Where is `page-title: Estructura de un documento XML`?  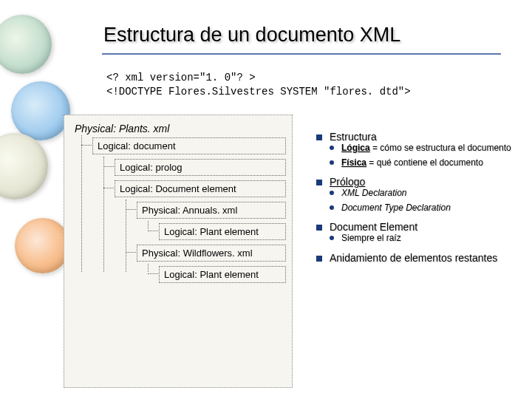
page-title: Estructura de un documento XML is located at coordinates (252, 35).